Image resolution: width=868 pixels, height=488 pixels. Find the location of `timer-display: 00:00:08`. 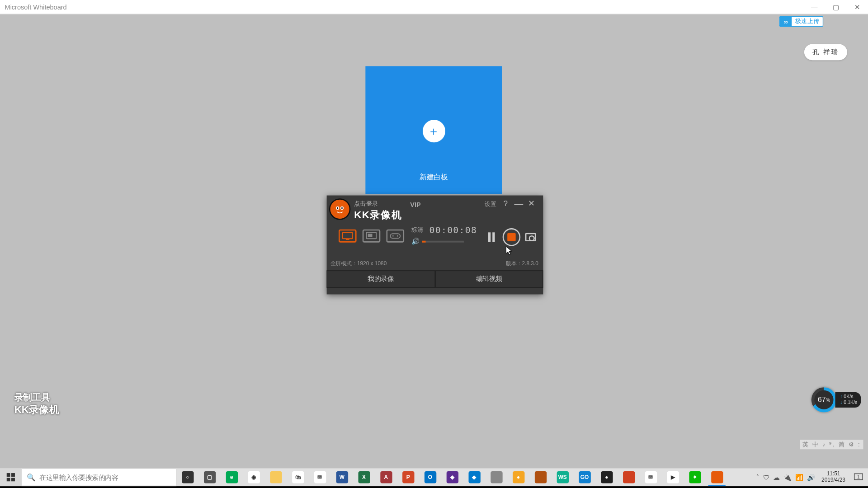

timer-display: 00:00:08 is located at coordinates (453, 230).